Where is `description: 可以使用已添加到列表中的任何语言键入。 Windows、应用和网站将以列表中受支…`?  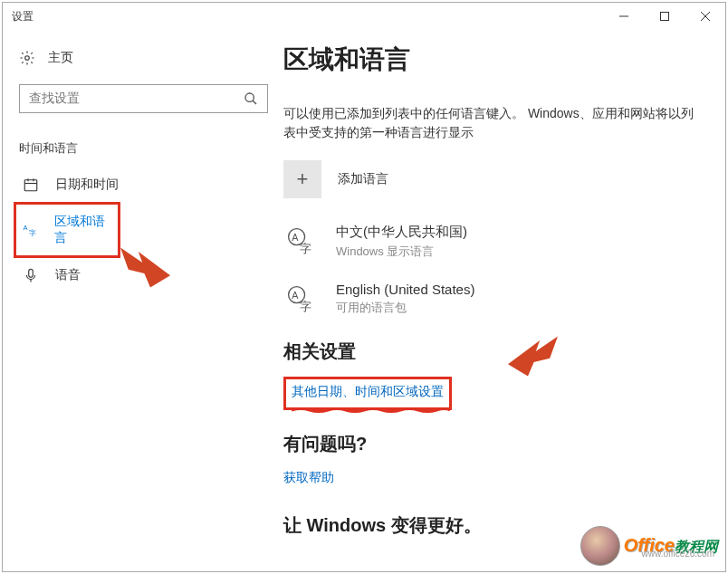
description: 可以使用已添加到列表中的任何语言键入。 Windows、应用和网站将以列表中受支… is located at coordinates (491, 123).